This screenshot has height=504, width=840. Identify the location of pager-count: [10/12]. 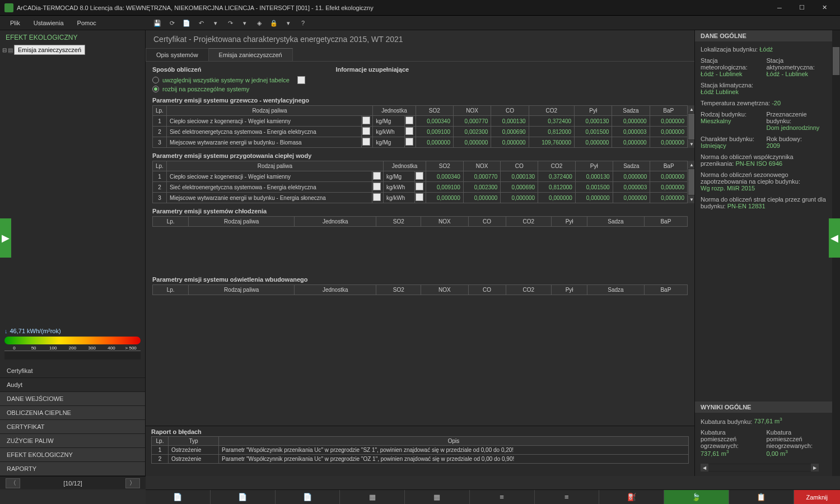
(73, 483).